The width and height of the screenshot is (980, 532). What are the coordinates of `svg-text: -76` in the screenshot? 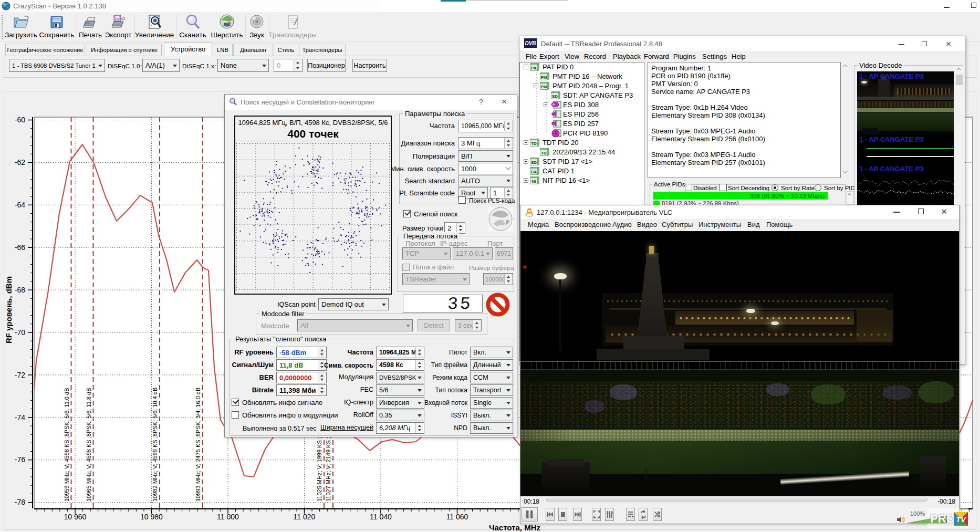 It's located at (20, 460).